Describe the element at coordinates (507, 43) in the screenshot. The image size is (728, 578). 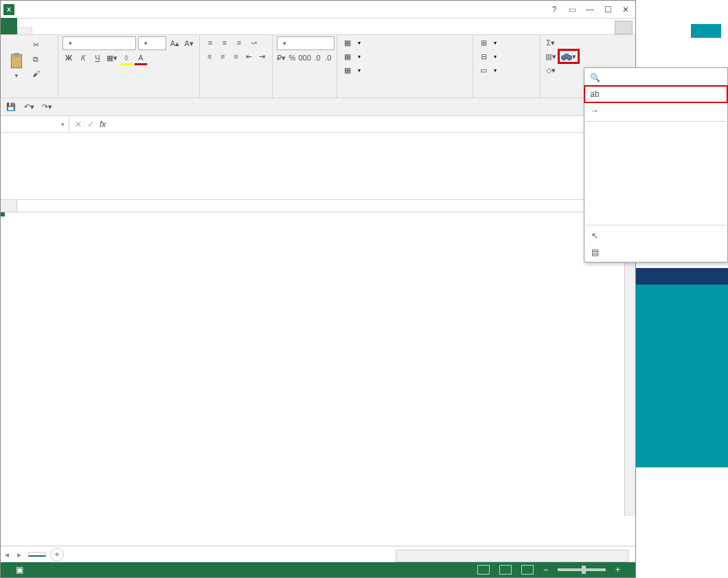
I see `insert-cells-button: ⊞▾` at that location.